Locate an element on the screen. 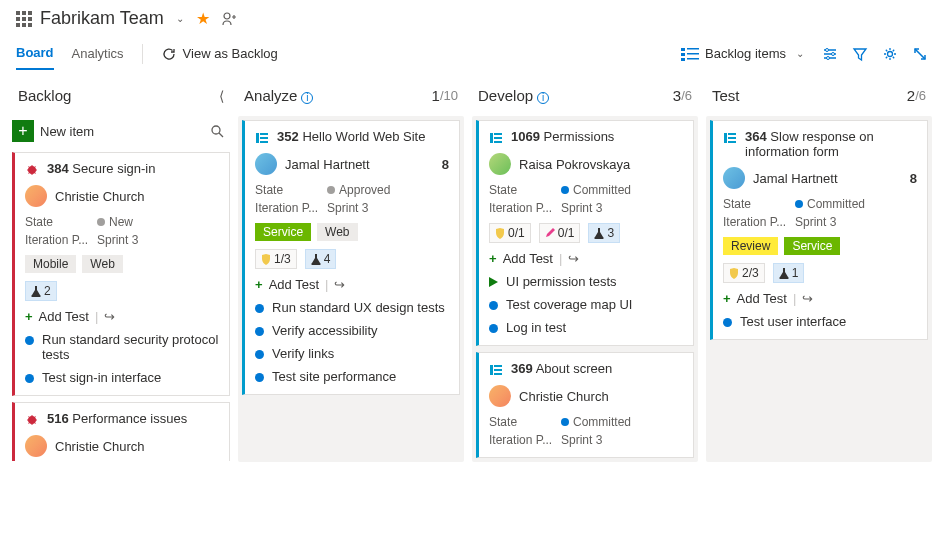 The height and width of the screenshot is (556, 944). column-count: 3 is located at coordinates (677, 96).